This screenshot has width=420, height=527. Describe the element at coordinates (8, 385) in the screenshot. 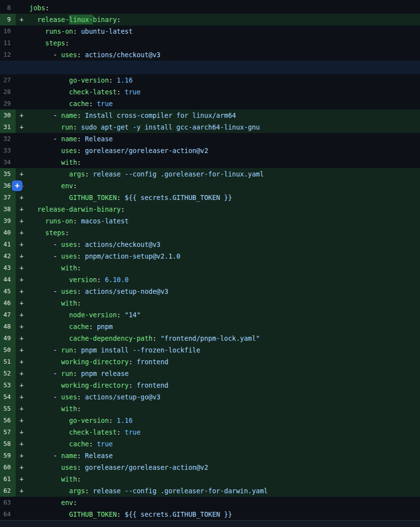

I see `line-number: 53` at that location.